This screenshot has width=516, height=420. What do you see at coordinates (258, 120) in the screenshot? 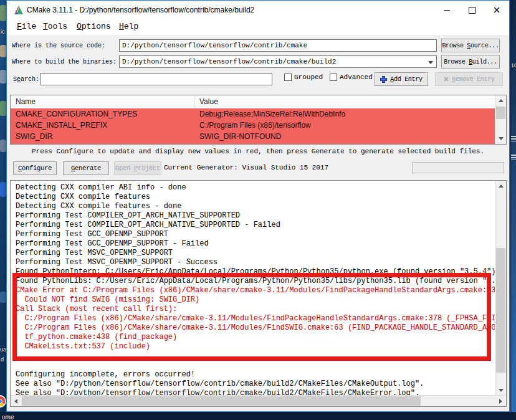
I see `cache-table: Name Value CMAKE_CONFIGURATION_TYPESDebu…` at bounding box center [258, 120].